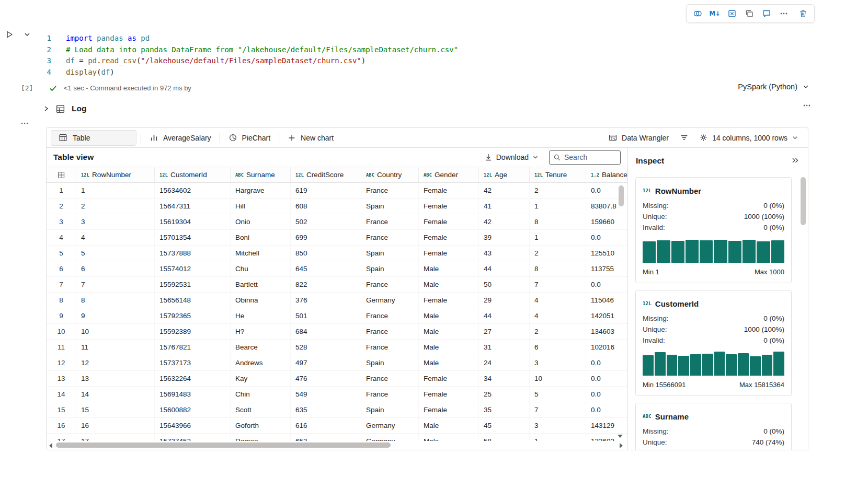  What do you see at coordinates (504, 237) in the screenshot?
I see `table-cell: 39` at bounding box center [504, 237].